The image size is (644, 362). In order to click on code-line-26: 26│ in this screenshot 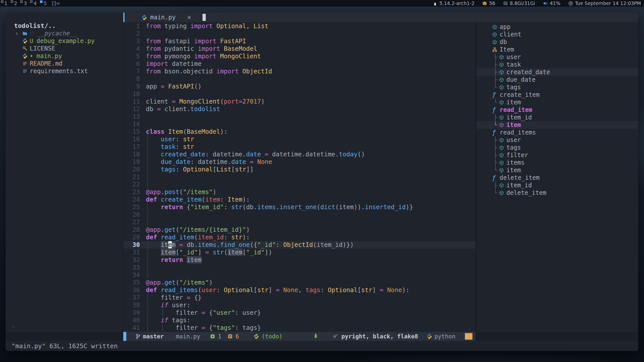, I will do `click(299, 215)`.